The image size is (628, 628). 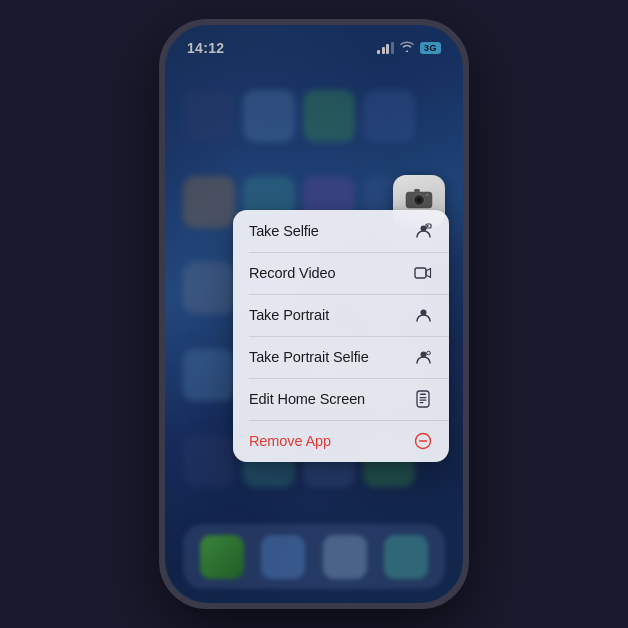 What do you see at coordinates (341, 399) in the screenshot?
I see `menu-item-edit-home-screen: Edit Home Screen` at bounding box center [341, 399].